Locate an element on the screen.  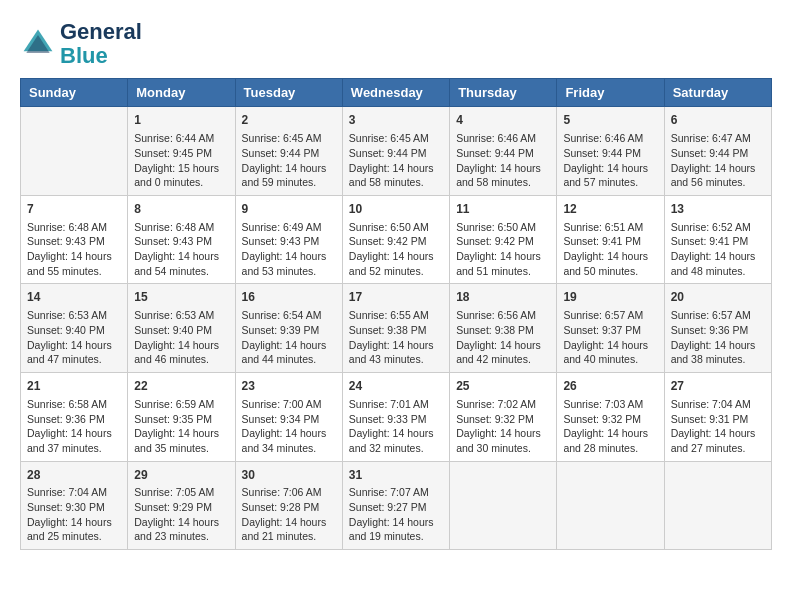
calendar-cell: 24Sunrise: 7:01 AMSunset: 9:33 PMDayligh… is located at coordinates (396, 418).